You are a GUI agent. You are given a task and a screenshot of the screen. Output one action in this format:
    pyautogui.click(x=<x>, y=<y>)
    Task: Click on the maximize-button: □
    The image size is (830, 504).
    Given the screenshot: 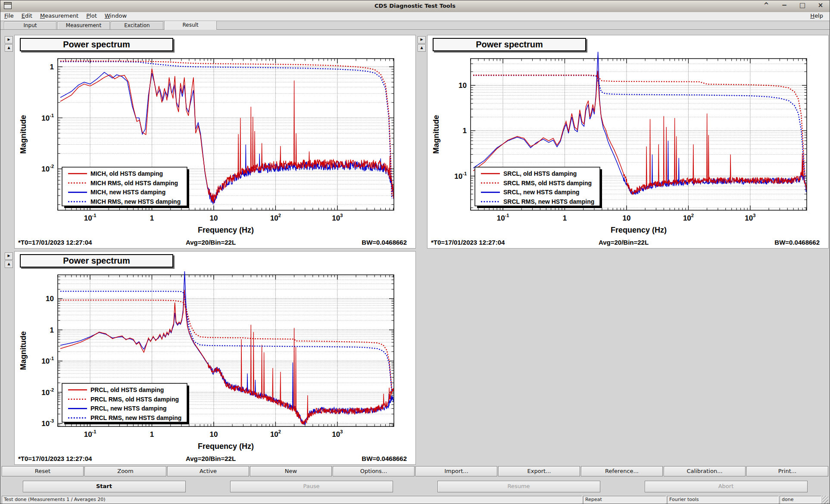 What is the action you would take?
    pyautogui.click(x=802, y=5)
    